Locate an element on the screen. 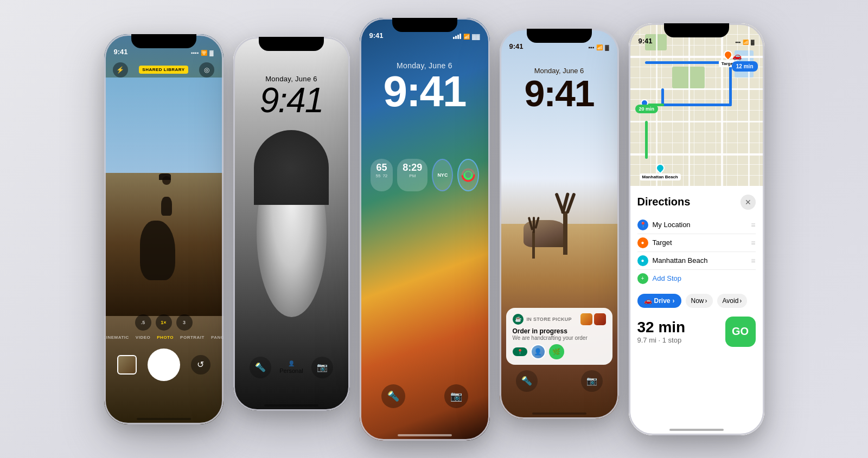 The height and width of the screenshot is (458, 868). phone5-wrapper: Target Manhattan Beach 12 min 20 min 🚗 is located at coordinates (697, 229).